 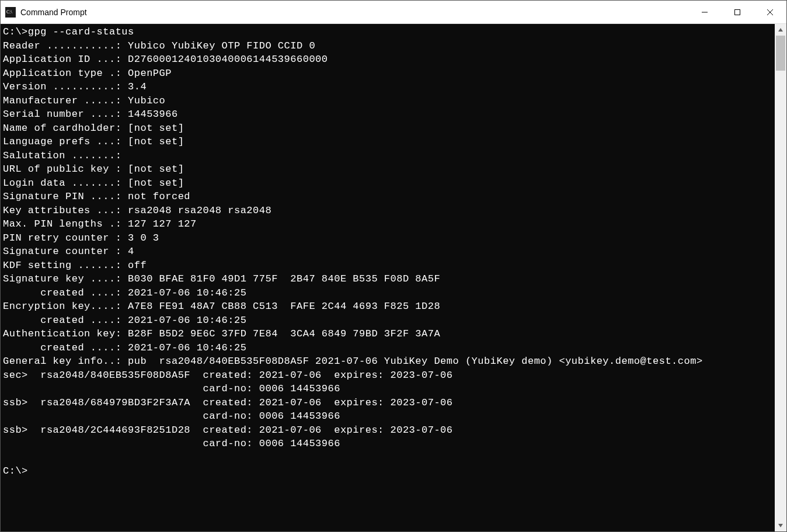 I want to click on output-line: URL of public key : [not set], so click(x=93, y=169).